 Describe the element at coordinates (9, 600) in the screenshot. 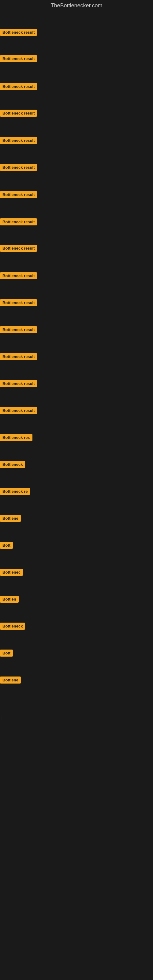

I see `bottleneck-item: Bottlen` at that location.